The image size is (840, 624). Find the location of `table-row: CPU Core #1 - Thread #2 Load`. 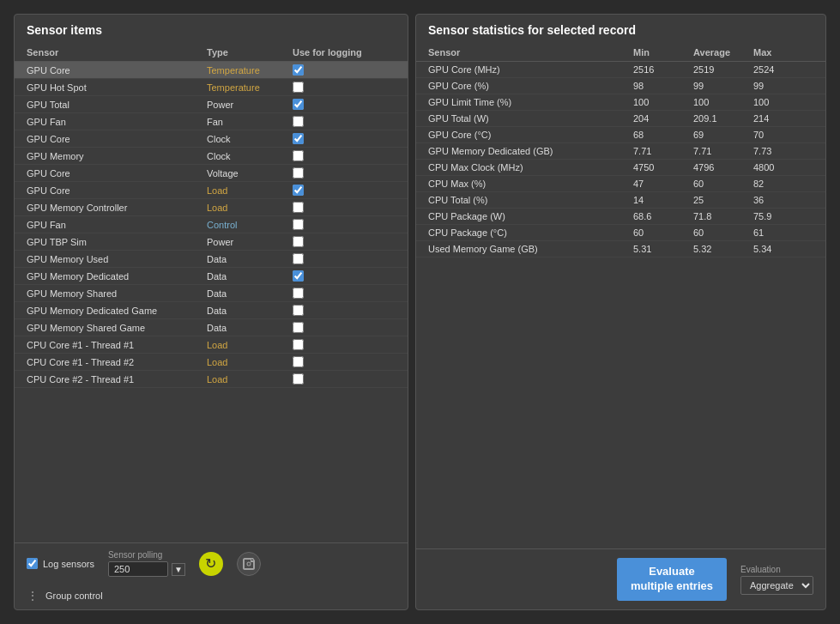

table-row: CPU Core #1 - Thread #2 Load is located at coordinates (211, 362).